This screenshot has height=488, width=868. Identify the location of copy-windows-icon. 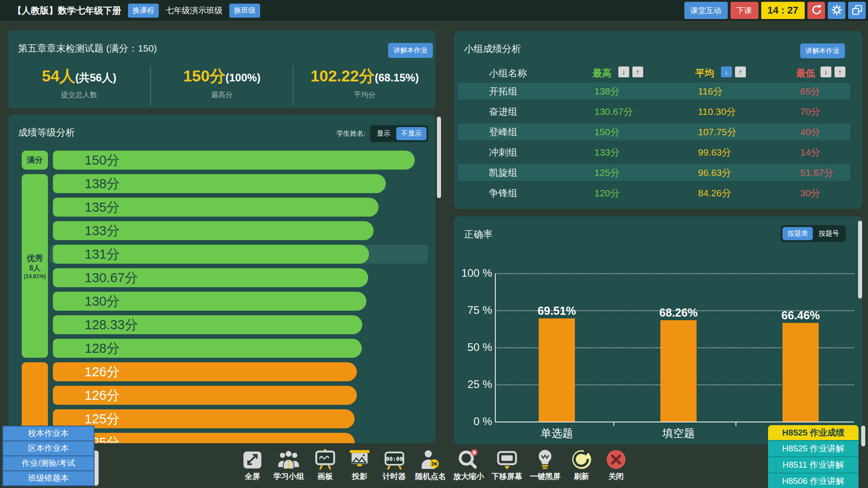
(857, 11).